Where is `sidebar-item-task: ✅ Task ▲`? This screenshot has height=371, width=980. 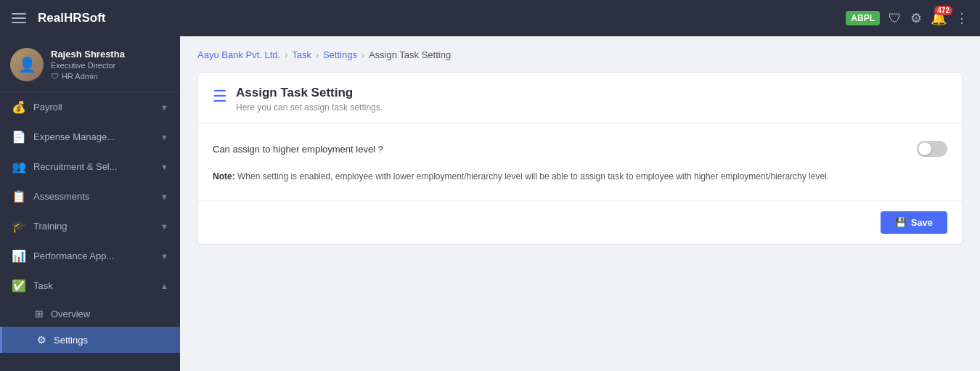
sidebar-item-task: ✅ Task ▲ is located at coordinates (90, 286).